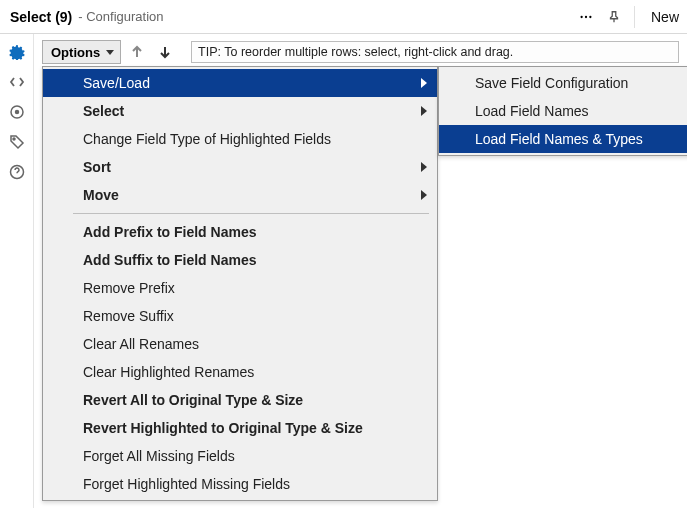 This screenshot has width=687, height=508. What do you see at coordinates (240, 484) in the screenshot?
I see `menu-item: Forget Highlighted Missing Fields` at bounding box center [240, 484].